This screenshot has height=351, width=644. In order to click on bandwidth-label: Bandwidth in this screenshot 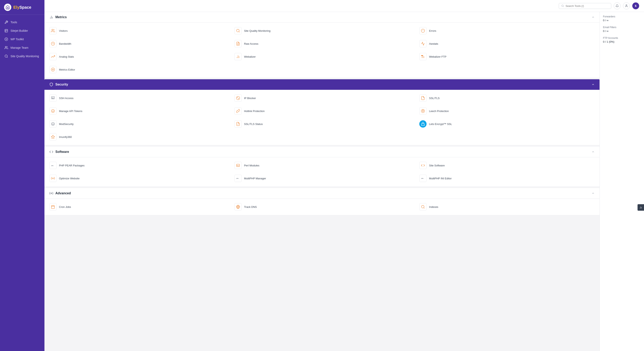, I will do `click(65, 44)`.